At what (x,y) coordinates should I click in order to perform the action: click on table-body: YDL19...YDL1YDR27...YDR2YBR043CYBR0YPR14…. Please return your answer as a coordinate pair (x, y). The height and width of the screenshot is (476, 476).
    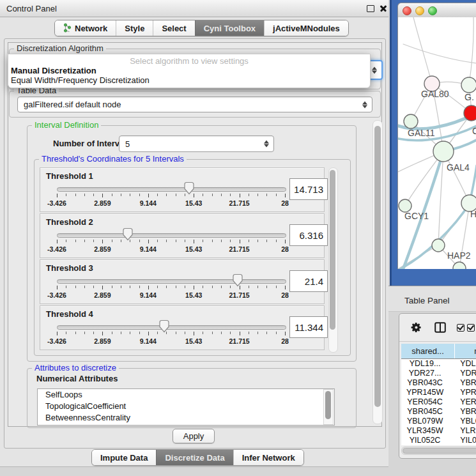
    Looking at the image, I should click on (438, 403).